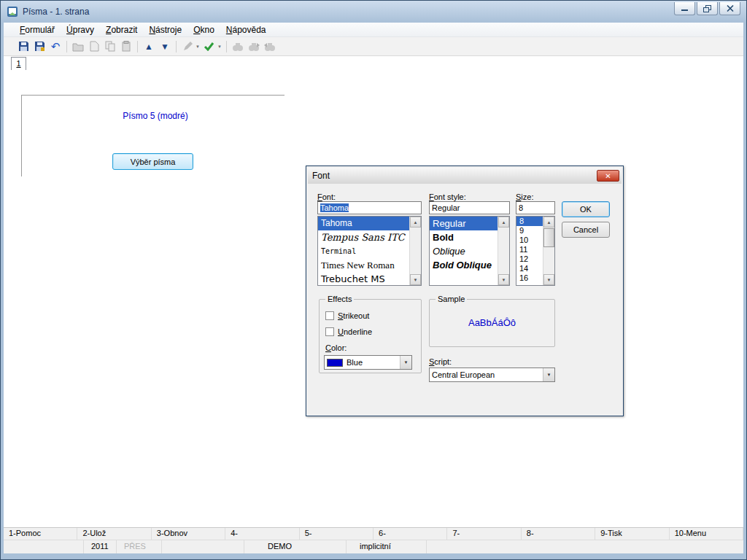 The image size is (747, 560). Describe the element at coordinates (369, 208) in the screenshot. I see `font-name-input: Tahoma` at that location.